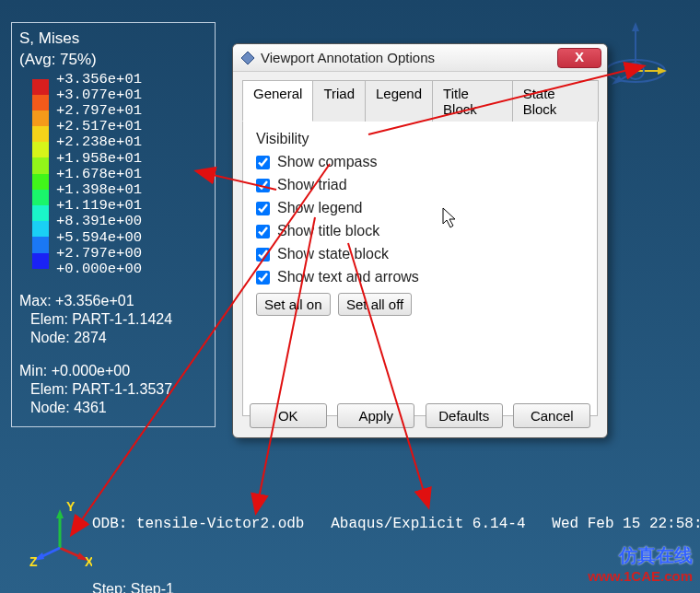 This screenshot has height=593, width=700. Describe the element at coordinates (464, 416) in the screenshot. I see `defaults-button: Defaults` at that location.